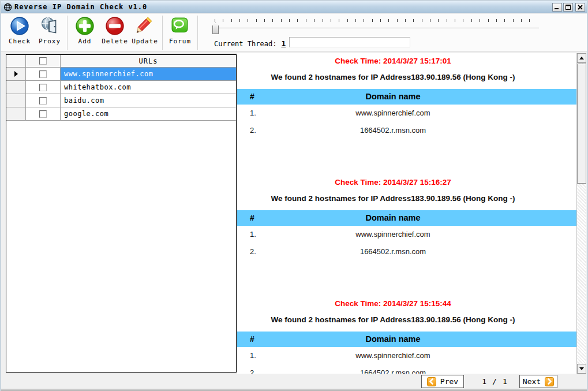 The image size is (588, 391). I want to click on url-row: whitehatbox.com, so click(121, 88).